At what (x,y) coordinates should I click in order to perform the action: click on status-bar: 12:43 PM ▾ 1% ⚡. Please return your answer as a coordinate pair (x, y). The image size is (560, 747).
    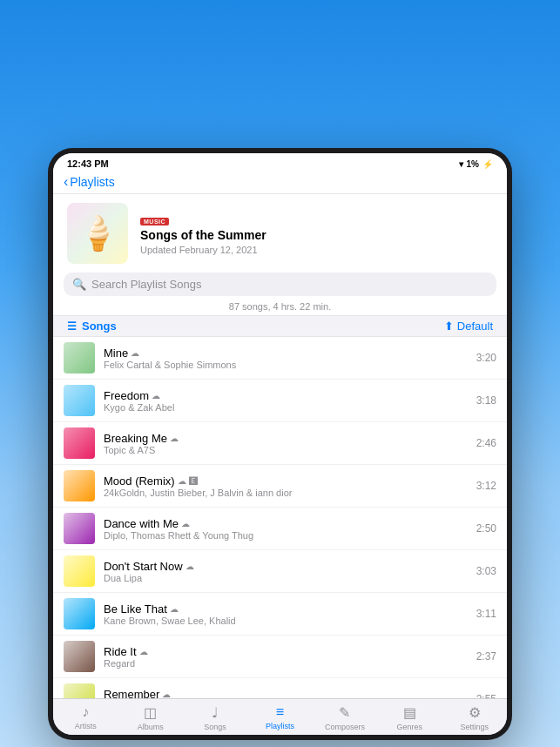
    Looking at the image, I should click on (280, 162).